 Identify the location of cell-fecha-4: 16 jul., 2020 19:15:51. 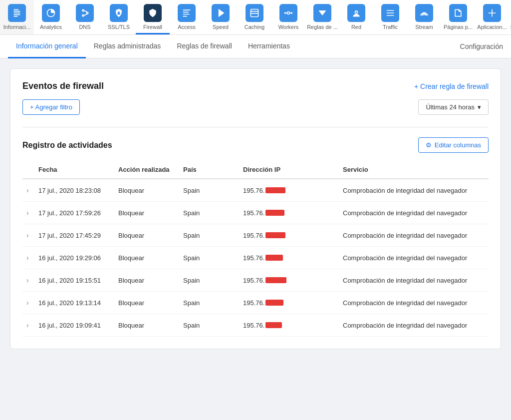
(74, 281).